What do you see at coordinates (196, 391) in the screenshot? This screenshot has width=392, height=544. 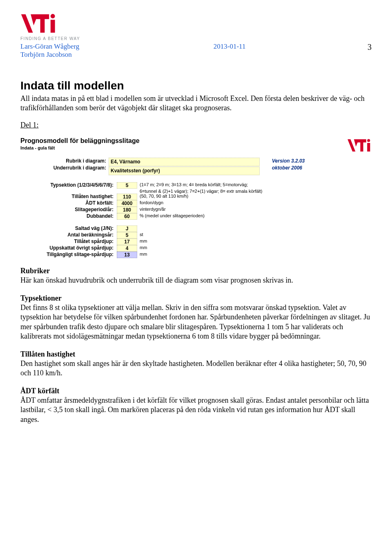 I see `adt-heading: ÅDT körfält` at bounding box center [196, 391].